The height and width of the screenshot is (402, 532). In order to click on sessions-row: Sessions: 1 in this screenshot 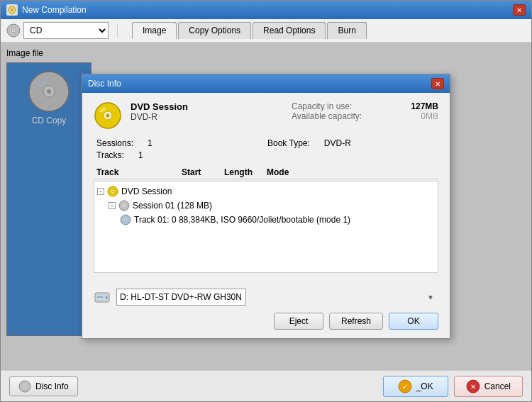, I will do `click(180, 143)`.